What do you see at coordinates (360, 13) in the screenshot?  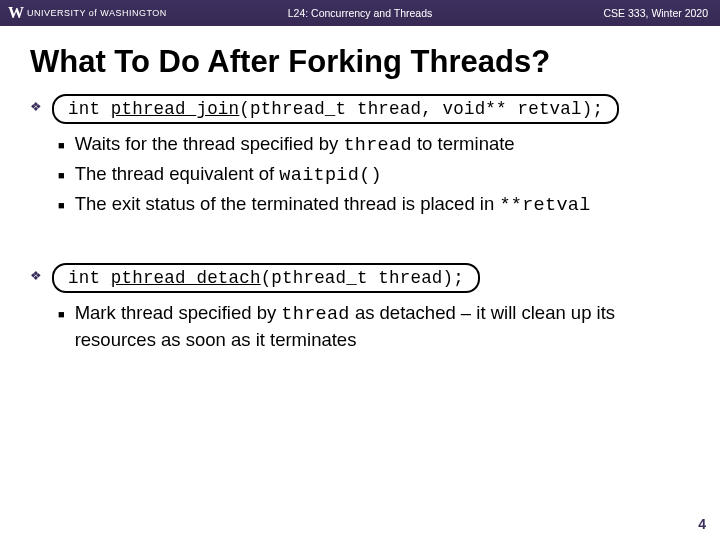 I see `slide-header: W UNIVERSITY of WASHINGTON L24: Concurre…` at bounding box center [360, 13].